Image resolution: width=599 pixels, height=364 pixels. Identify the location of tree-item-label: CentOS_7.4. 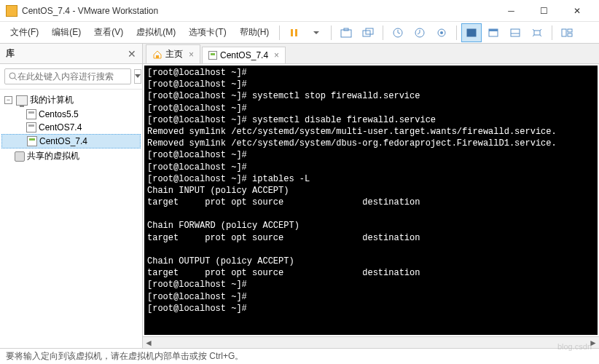
(63, 141).